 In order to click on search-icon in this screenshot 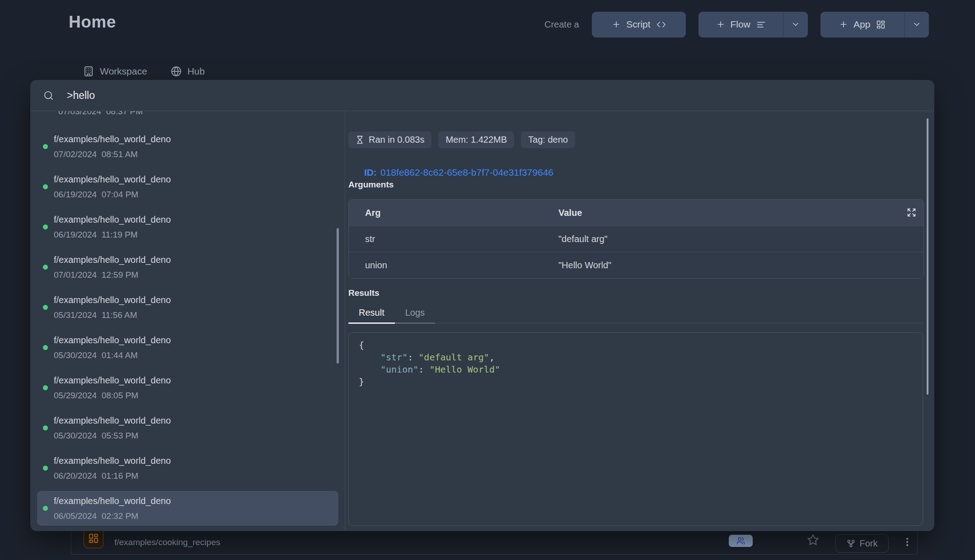, I will do `click(49, 96)`.